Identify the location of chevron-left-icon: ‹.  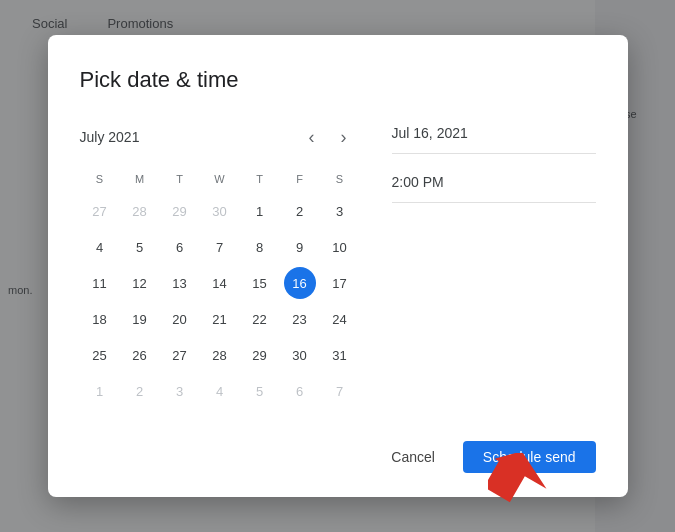
(312, 138).